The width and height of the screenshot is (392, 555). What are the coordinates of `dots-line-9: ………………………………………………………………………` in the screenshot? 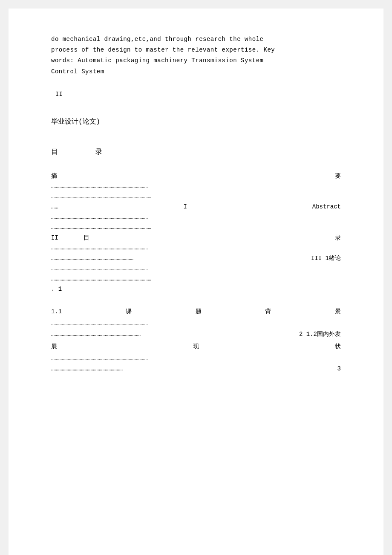 It's located at (196, 324).